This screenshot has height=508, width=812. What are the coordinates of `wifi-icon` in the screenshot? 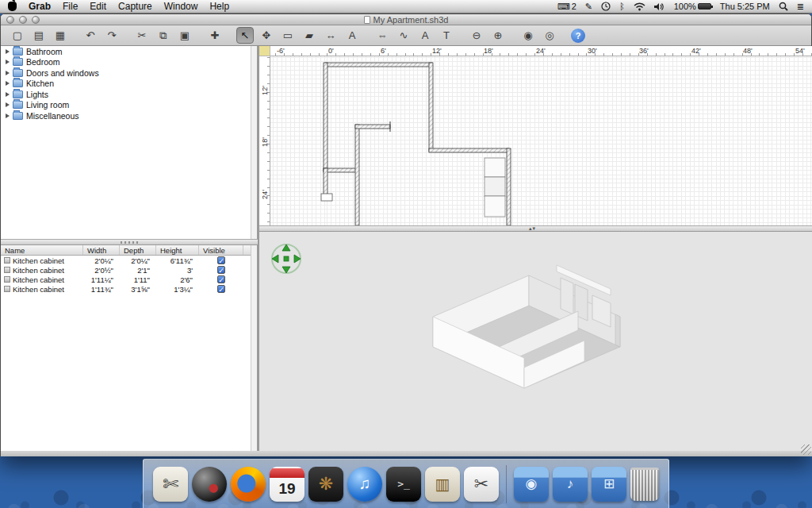 It's located at (639, 6).